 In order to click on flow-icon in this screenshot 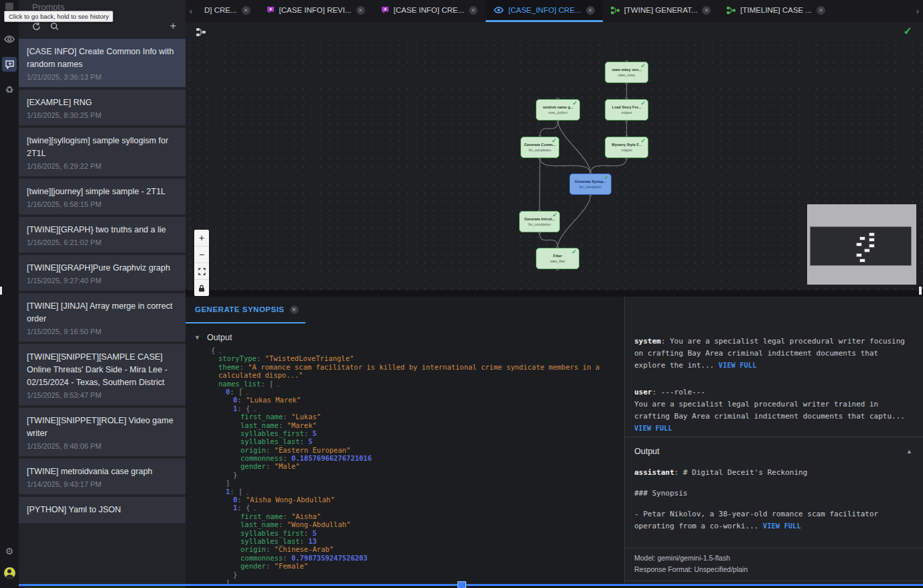, I will do `click(731, 11)`.